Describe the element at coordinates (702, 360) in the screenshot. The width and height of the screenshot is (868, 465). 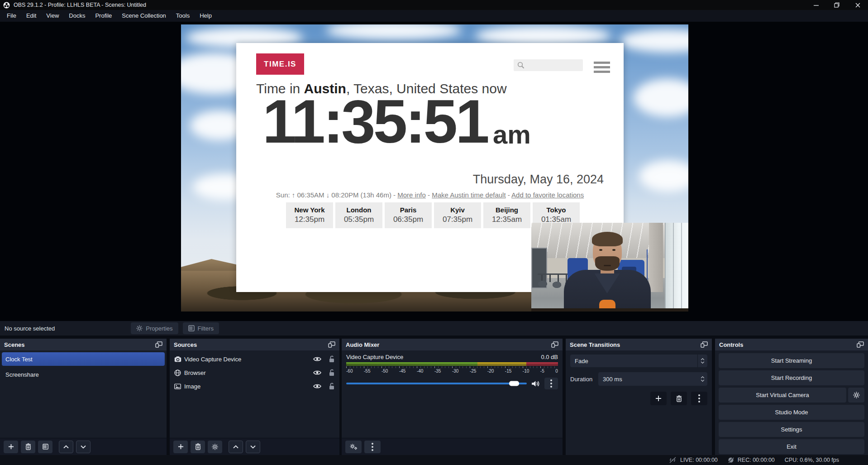
I see `chevron-up-icon` at that location.